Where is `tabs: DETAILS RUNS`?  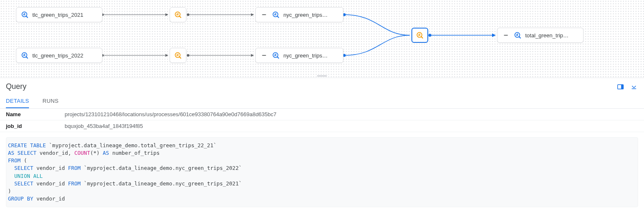
tabs: DETAILS RUNS is located at coordinates (322, 101).